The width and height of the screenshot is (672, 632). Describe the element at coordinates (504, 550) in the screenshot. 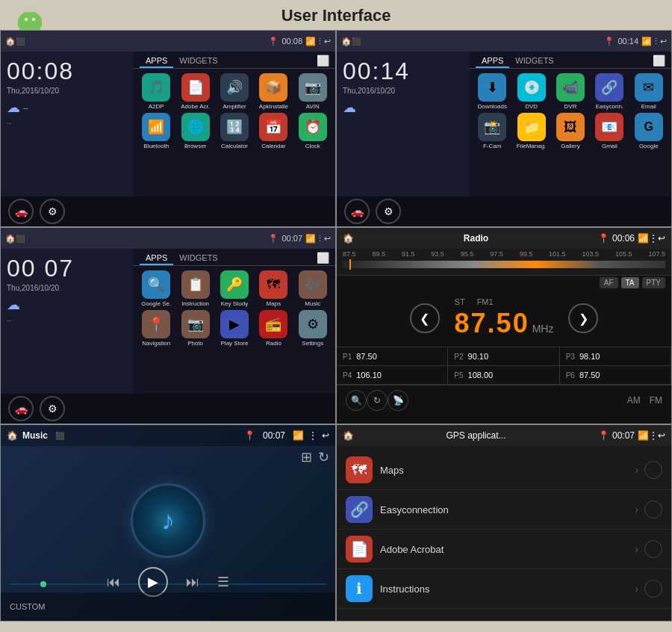

I see `gps-item-adobe: 📄 Adobe Acrobat ›` at that location.